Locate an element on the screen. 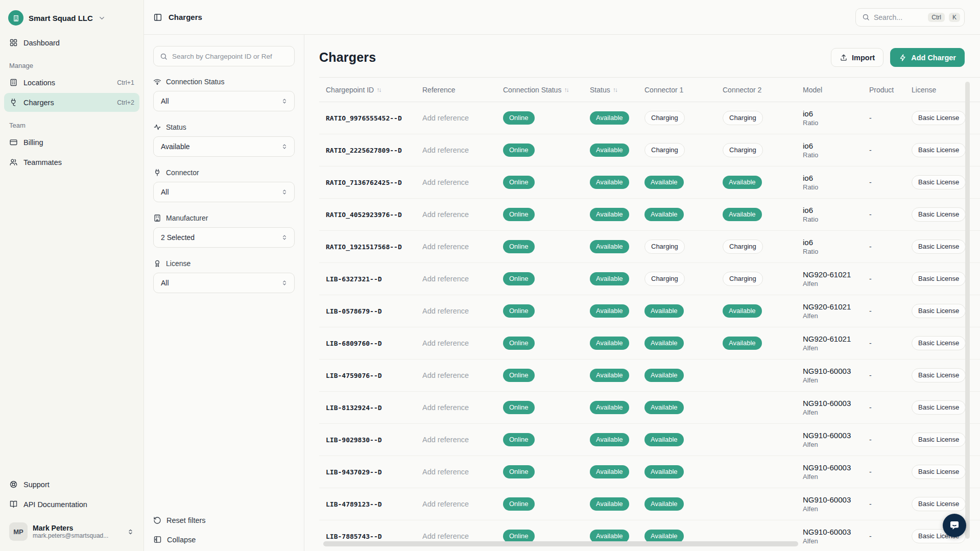  panel-left-icon is located at coordinates (158, 17).